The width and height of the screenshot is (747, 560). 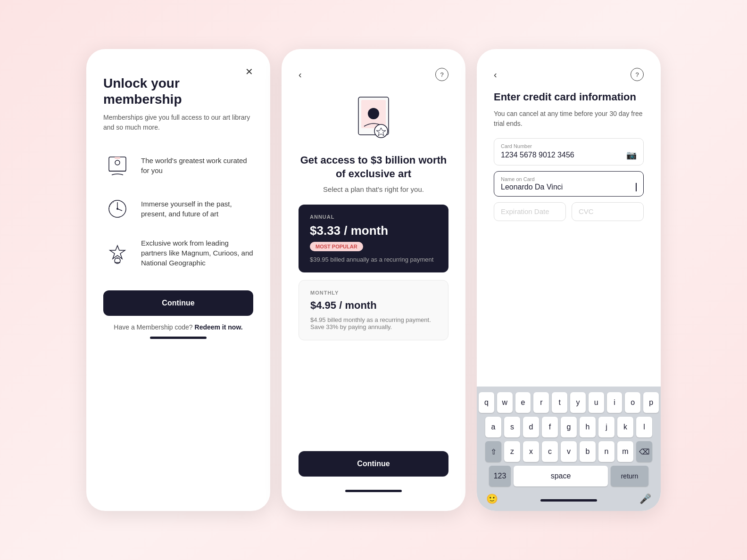 What do you see at coordinates (550, 427) in the screenshot?
I see `key-f: f` at bounding box center [550, 427].